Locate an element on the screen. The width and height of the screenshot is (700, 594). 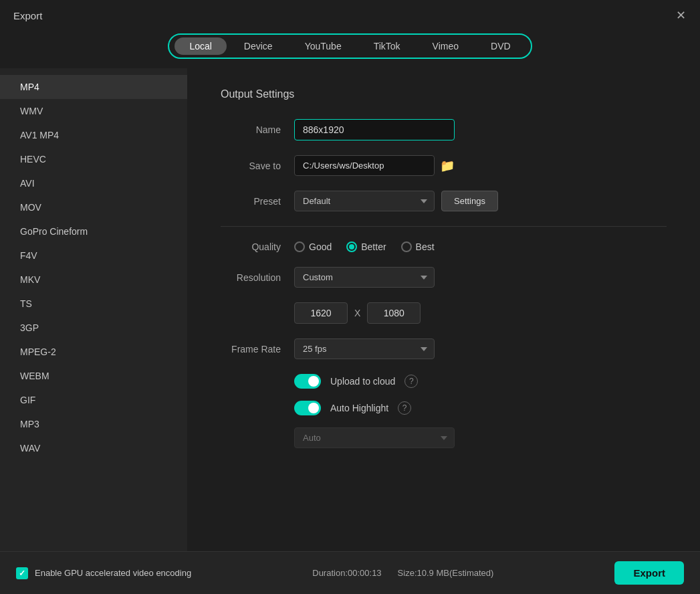
tab-bar: Local Device YouTube TikTok Vimeo DVD is located at coordinates (350, 47).